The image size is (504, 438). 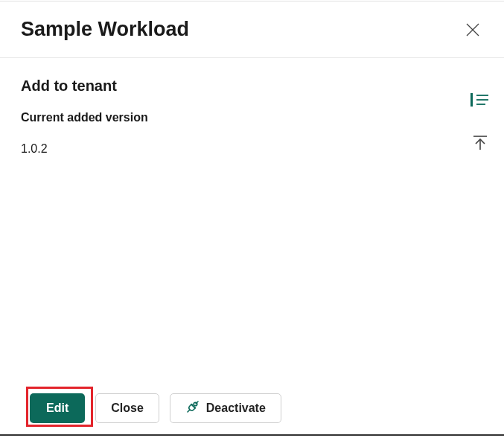 What do you see at coordinates (252, 118) in the screenshot?
I see `current-version-label: Current added version` at bounding box center [252, 118].